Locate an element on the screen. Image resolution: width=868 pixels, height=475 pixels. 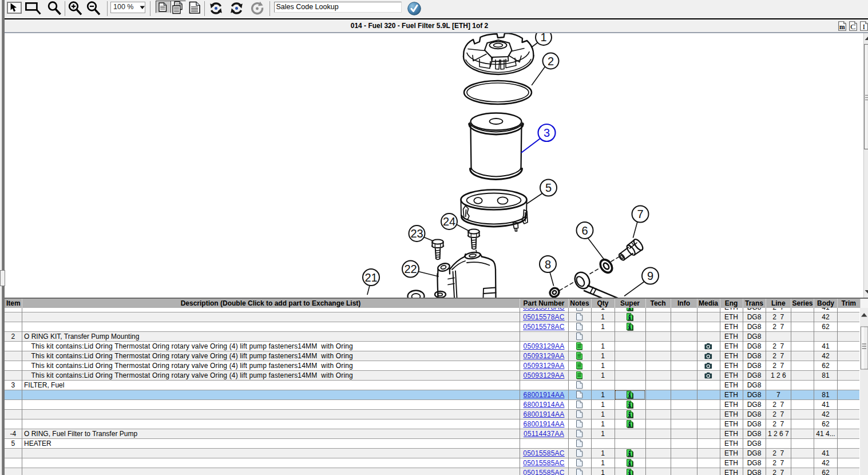
svg-text: 6 is located at coordinates (585, 230).